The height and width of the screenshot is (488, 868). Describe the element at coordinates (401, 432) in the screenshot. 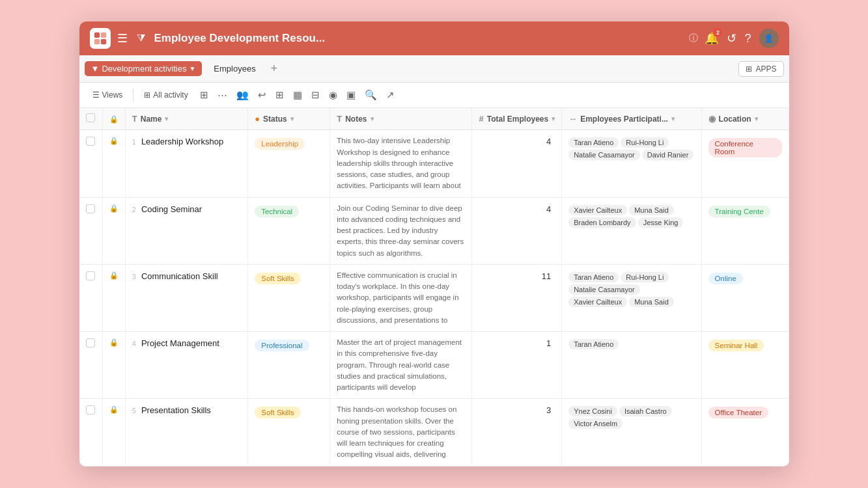

I see `row-notes-4: This hands-on workshop focuses on honing…` at that location.